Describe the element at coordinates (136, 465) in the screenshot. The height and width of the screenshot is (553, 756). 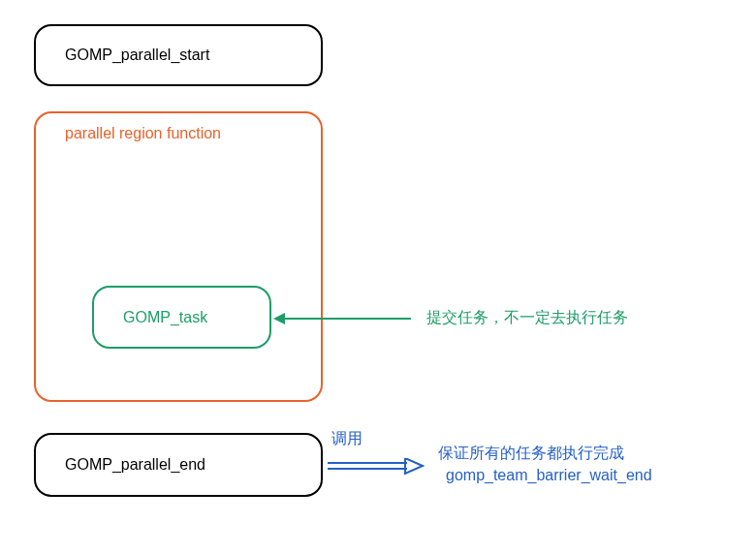
I see `parallel-end-label: GOMP_parallel_end` at that location.